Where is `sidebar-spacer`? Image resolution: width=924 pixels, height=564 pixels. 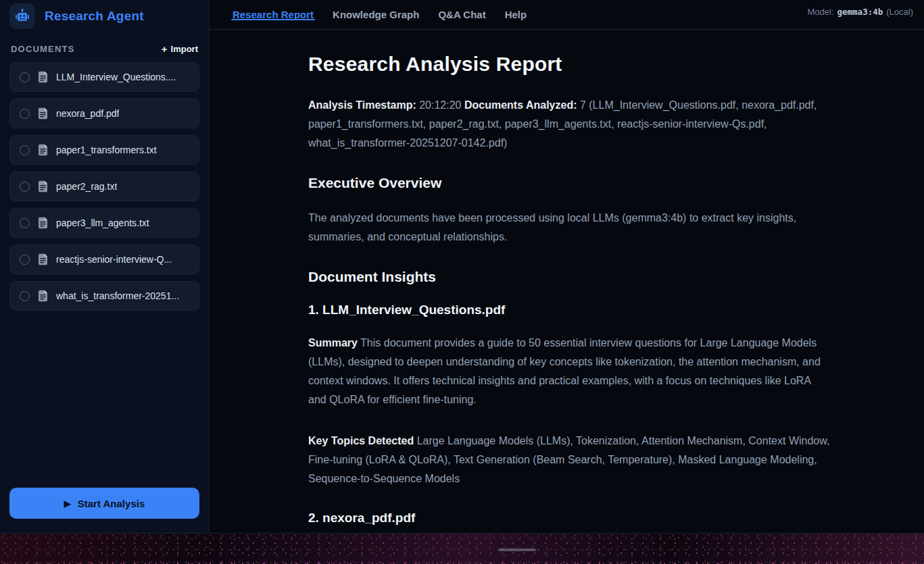 sidebar-spacer is located at coordinates (104, 399).